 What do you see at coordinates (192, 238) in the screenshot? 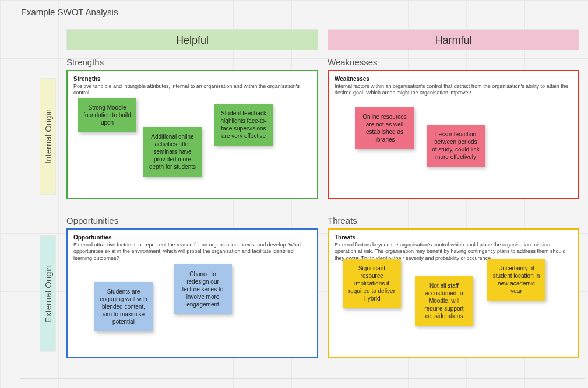
I see `quadrant-heading-opportunities: Opportunities` at bounding box center [192, 238].